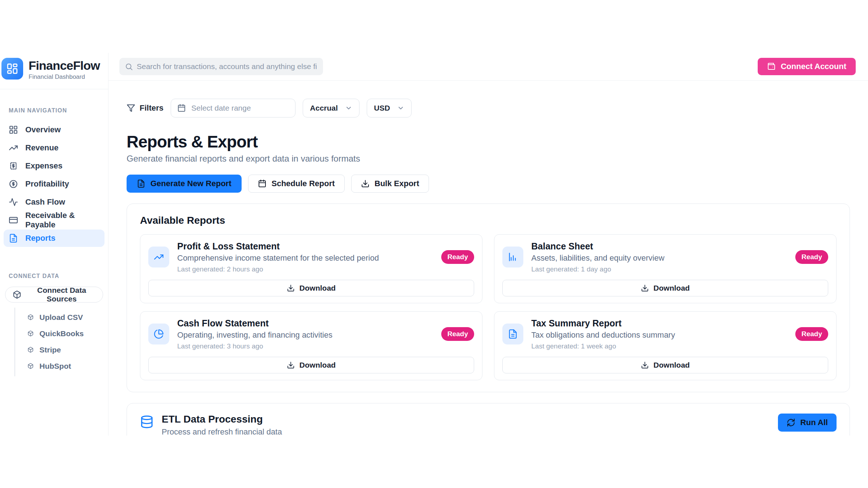 This screenshot has height=488, width=868. What do you see at coordinates (54, 295) in the screenshot?
I see `connect-data-sources-button: Connect Data Sources` at bounding box center [54, 295].